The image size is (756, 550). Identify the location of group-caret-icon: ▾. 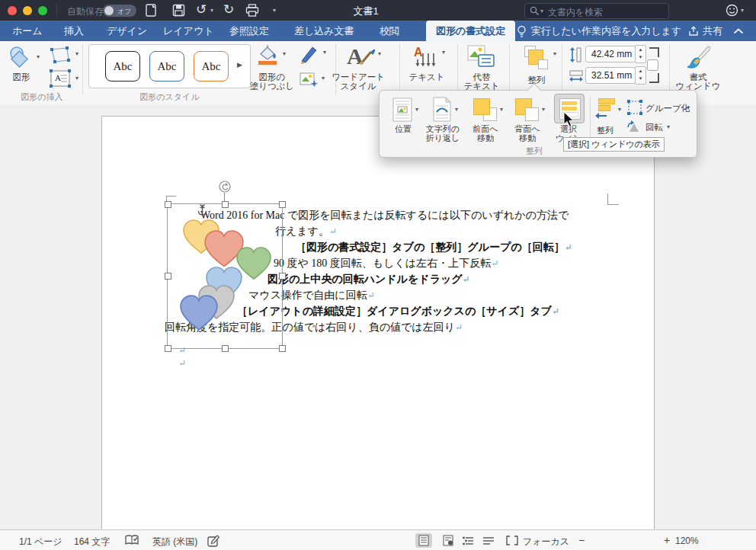
(688, 108).